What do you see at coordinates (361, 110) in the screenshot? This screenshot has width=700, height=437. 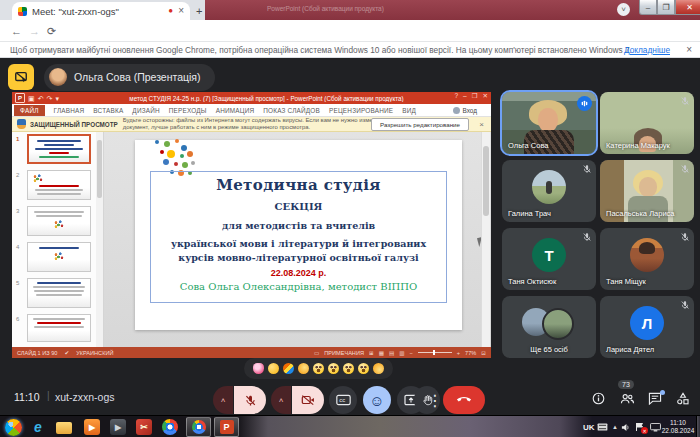 I see `ribbon-tab-review: РЕЦЕНЗИРОВАНИЕ` at bounding box center [361, 110].